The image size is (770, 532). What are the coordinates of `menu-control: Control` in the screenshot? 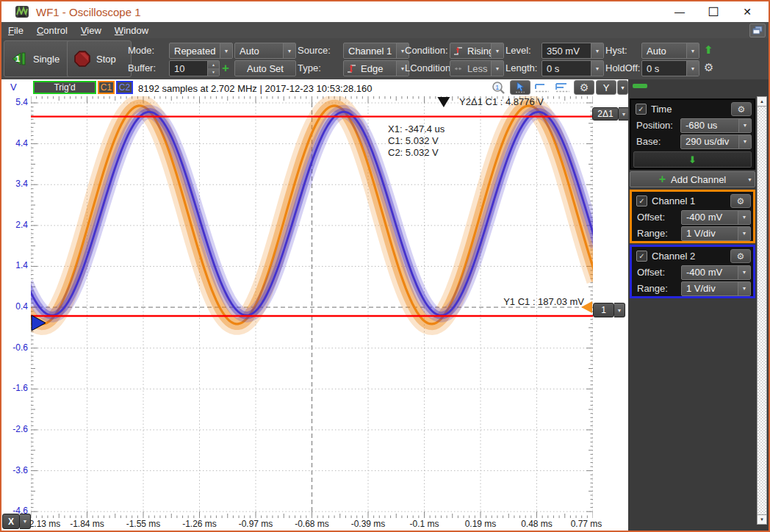 It's located at (52, 31).